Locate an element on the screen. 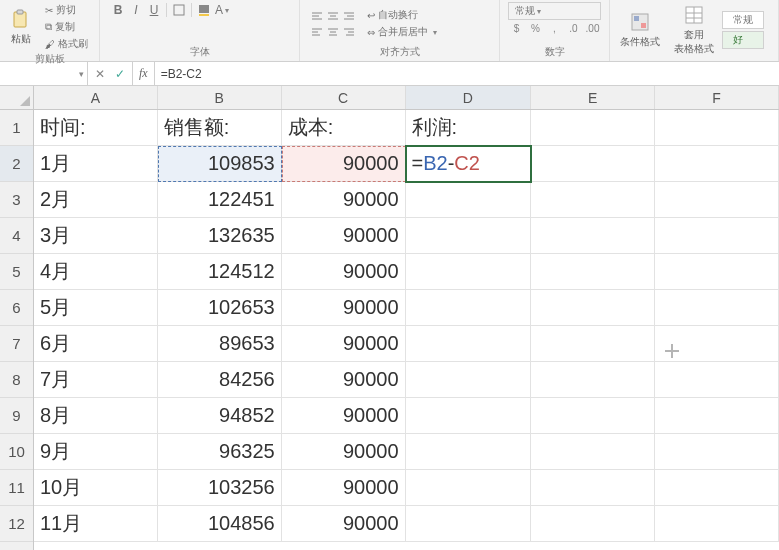 This screenshot has height=550, width=779. cell-C10: 90000 is located at coordinates (344, 452).